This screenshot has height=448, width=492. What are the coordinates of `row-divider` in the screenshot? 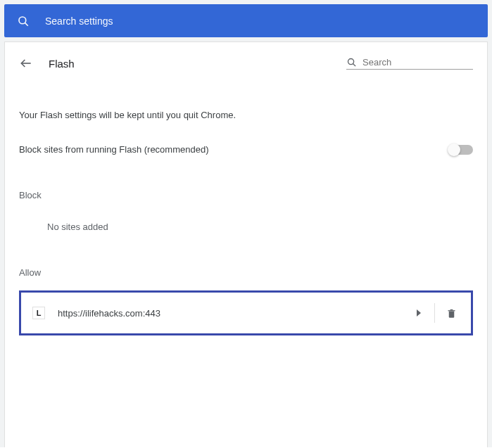 It's located at (435, 313).